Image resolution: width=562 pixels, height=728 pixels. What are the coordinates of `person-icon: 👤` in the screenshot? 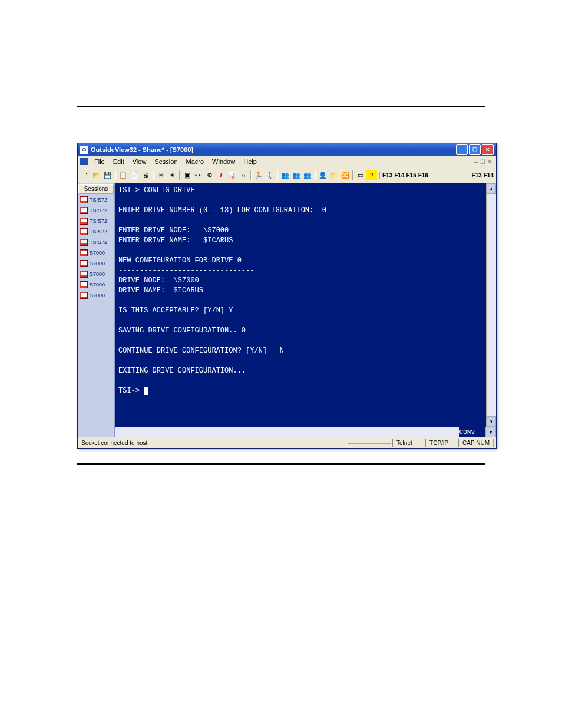 It's located at (323, 175).